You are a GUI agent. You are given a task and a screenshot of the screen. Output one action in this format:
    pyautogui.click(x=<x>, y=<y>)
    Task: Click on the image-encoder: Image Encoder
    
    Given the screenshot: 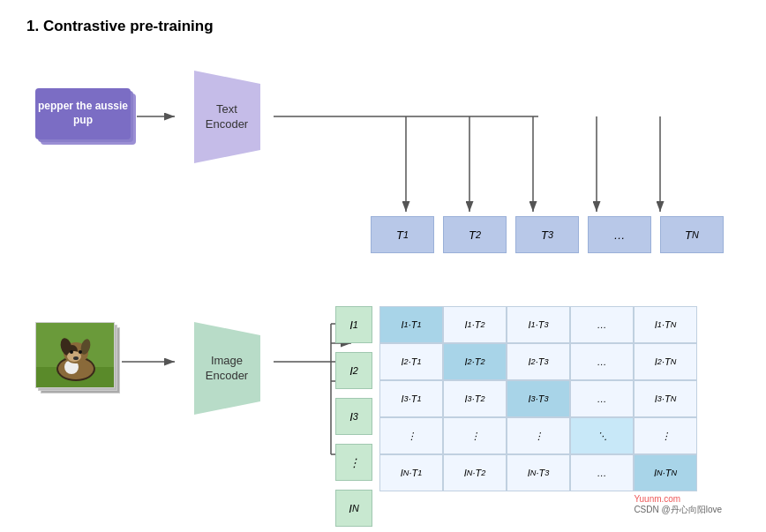 What is the action you would take?
    pyautogui.click(x=228, y=371)
    